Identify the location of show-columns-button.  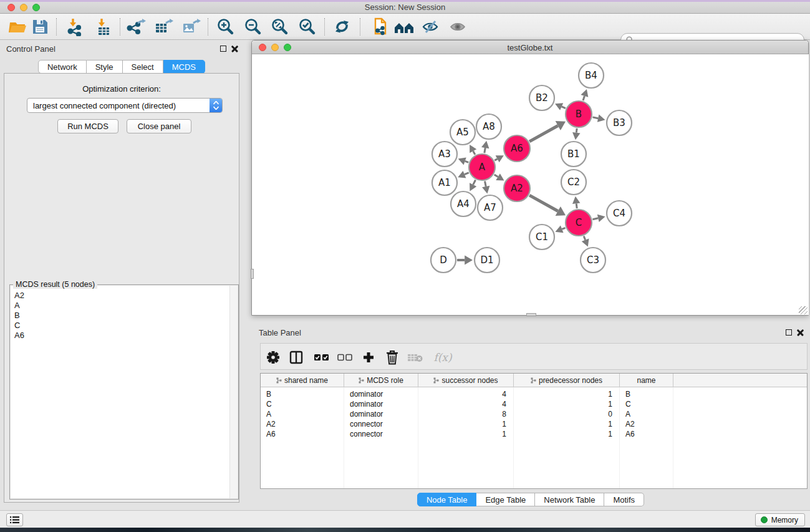
(296, 357).